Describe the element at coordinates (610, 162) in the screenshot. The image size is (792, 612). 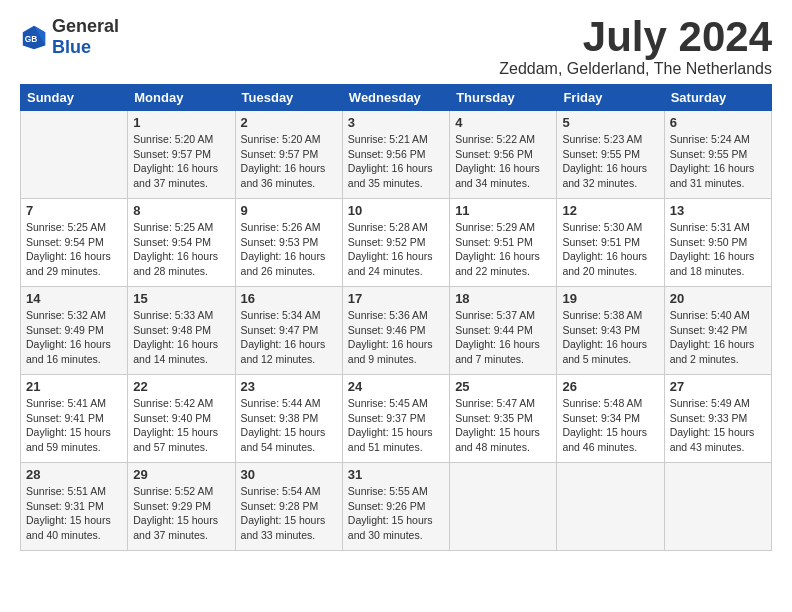
I see `day-info: Sunrise: 5:23 AMSunset: 9:55 PMDaylight:…` at that location.